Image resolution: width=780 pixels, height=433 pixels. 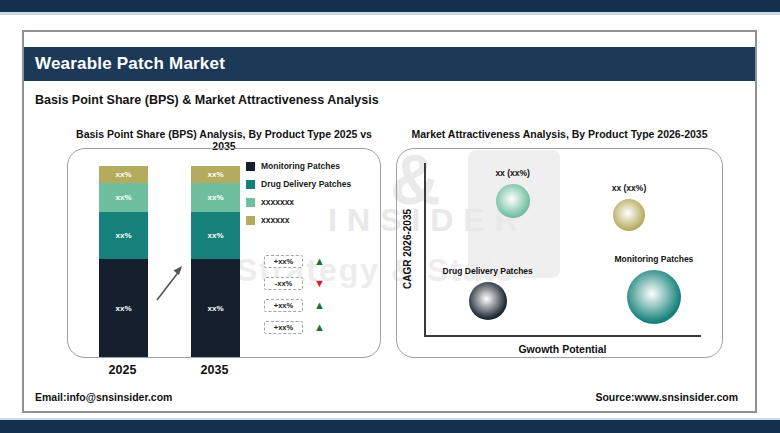 What do you see at coordinates (298, 202) in the screenshot?
I see `legend-item: xxxxxxx` at bounding box center [298, 202].